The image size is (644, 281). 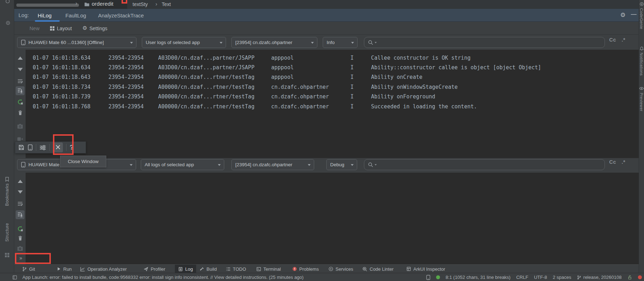 What do you see at coordinates (95, 28) in the screenshot?
I see `settings-button: ⚙ Settings` at bounding box center [95, 28].